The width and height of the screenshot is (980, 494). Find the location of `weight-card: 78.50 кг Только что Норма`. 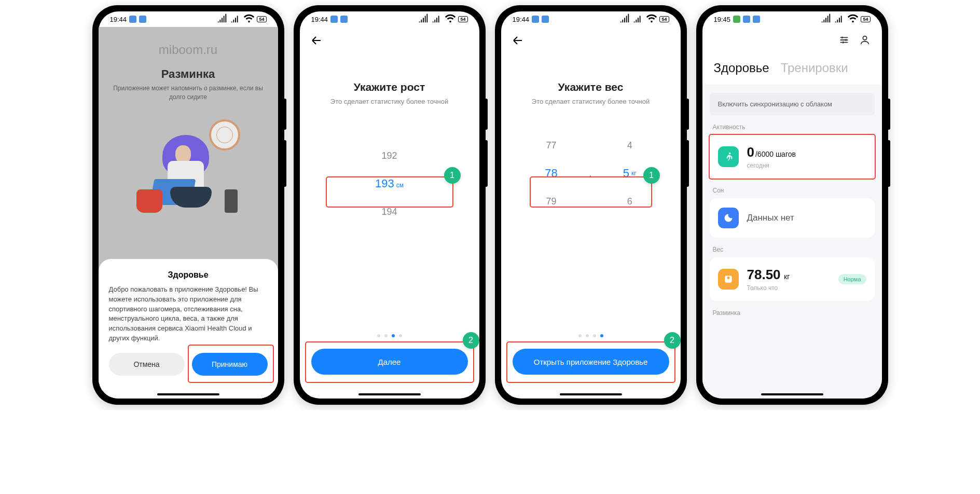

weight-card: 78.50 кг Только что Норма is located at coordinates (792, 279).